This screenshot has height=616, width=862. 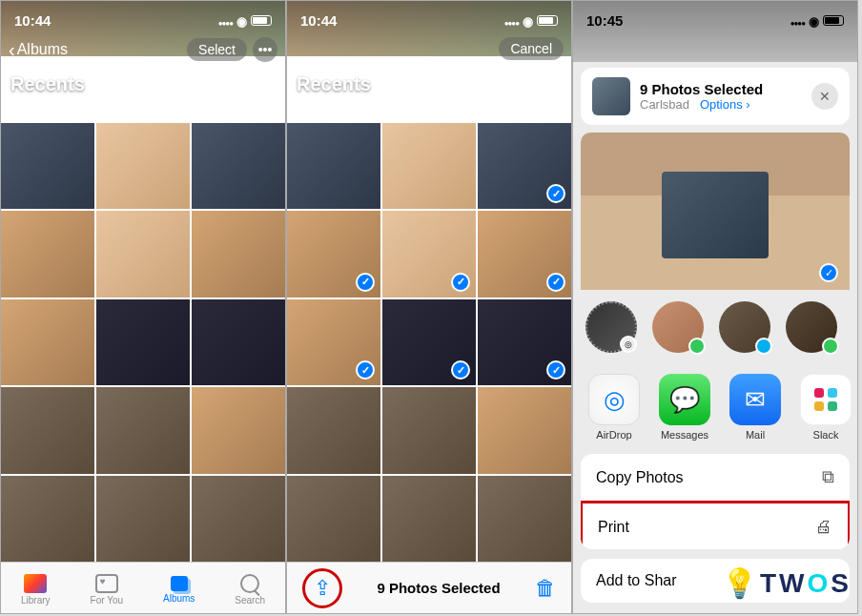 I want to click on nav-right-actions: Select •••, so click(x=233, y=50).